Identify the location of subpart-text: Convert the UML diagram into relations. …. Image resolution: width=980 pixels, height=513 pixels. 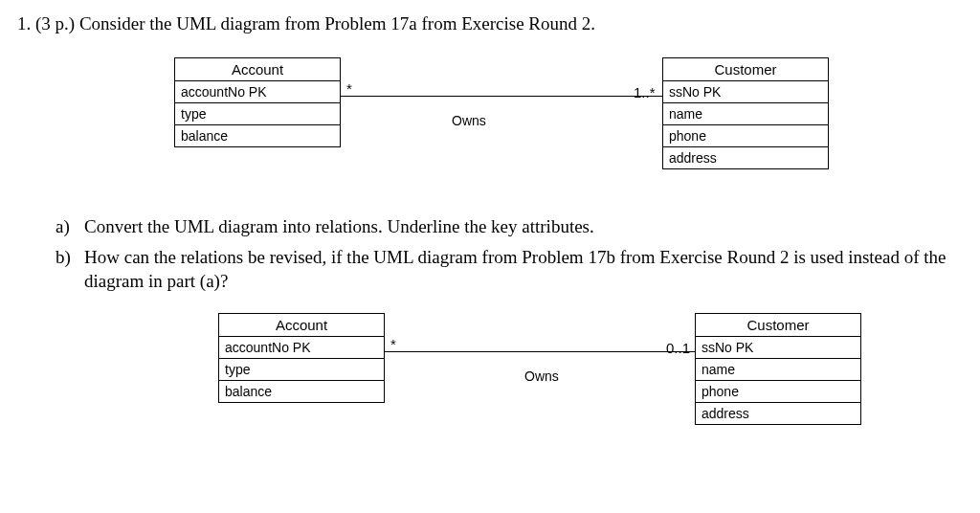
(339, 227).